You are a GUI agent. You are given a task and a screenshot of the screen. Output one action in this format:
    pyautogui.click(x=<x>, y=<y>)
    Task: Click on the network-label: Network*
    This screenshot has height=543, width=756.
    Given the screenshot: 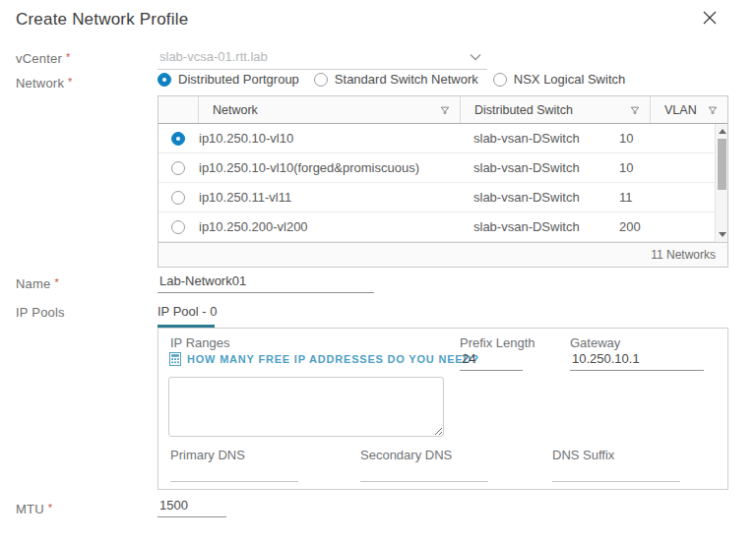 What is the action you would take?
    pyautogui.click(x=44, y=83)
    